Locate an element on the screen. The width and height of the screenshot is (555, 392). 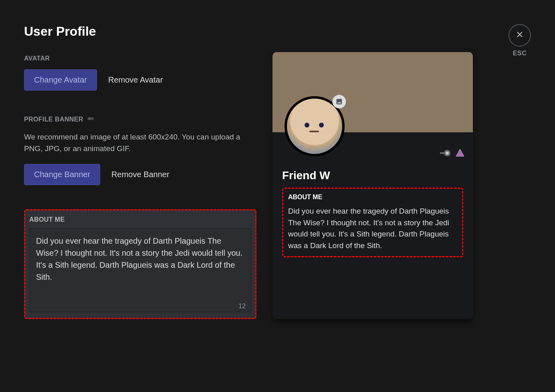
remove-avatar-button: Remove Avatar is located at coordinates (135, 80).